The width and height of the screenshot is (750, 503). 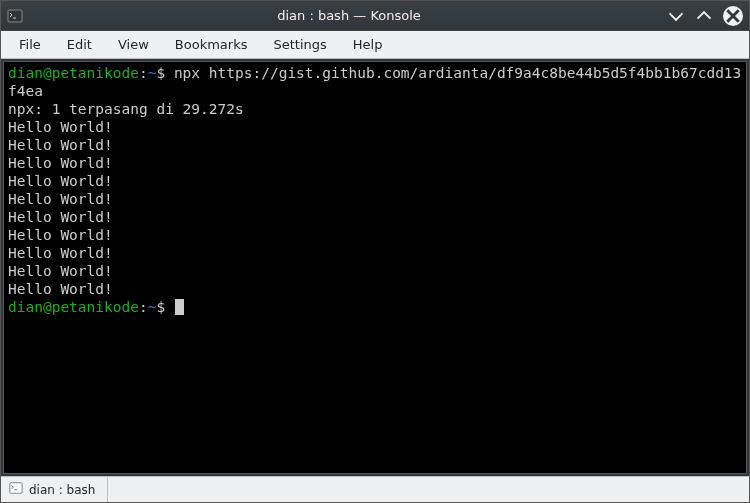 What do you see at coordinates (126, 109) in the screenshot?
I see `output-install-line: npx: 1 terpasang di 29.272s` at bounding box center [126, 109].